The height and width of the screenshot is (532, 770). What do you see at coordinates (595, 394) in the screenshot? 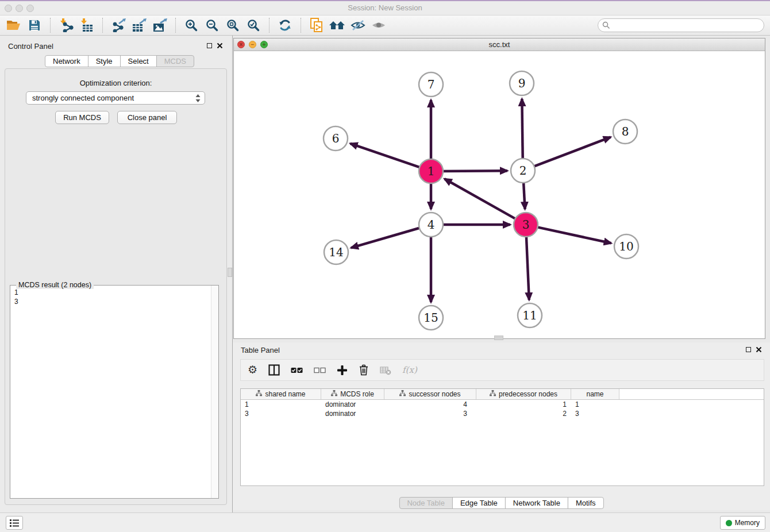
I see `column-header-name: name` at bounding box center [595, 394].